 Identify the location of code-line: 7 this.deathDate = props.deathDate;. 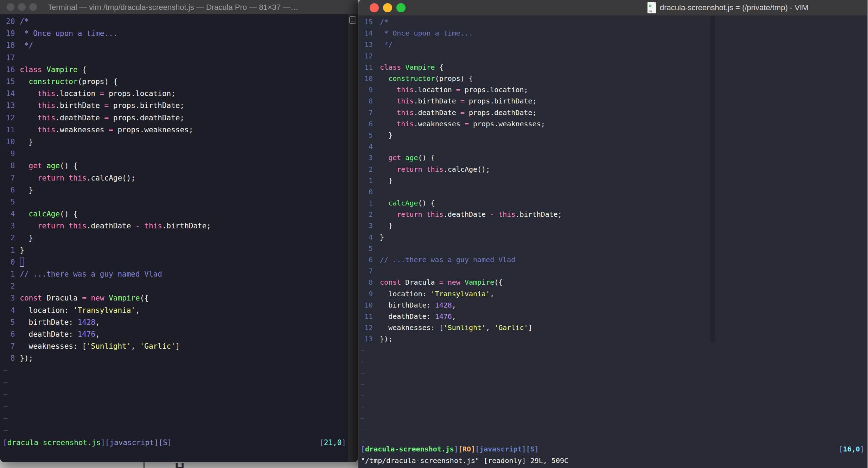
(613, 113).